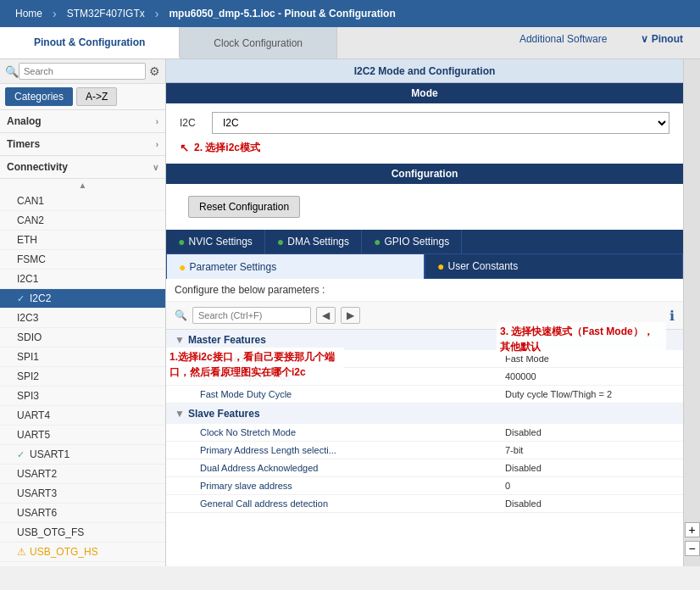  I want to click on search-input, so click(82, 71).